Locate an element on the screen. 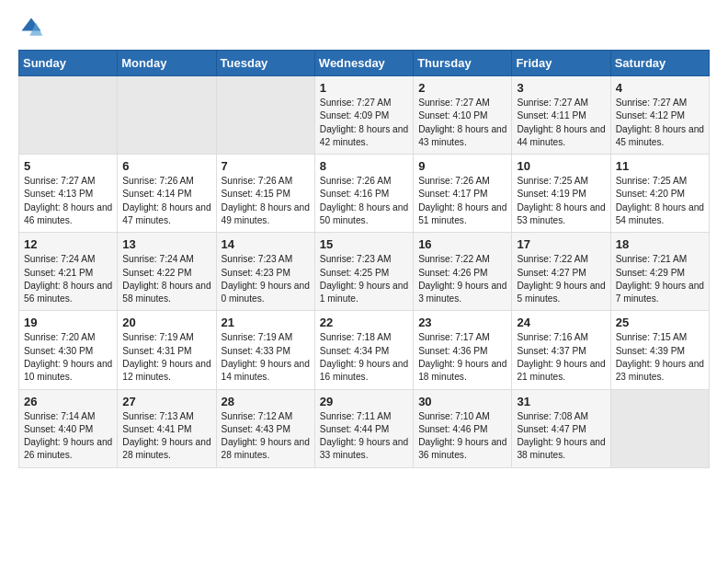 Image resolution: width=728 pixels, height=563 pixels. calendar-cell: 15Sunrise: 7:23 AM Sunset: 4:25 PM Dayli… is located at coordinates (364, 272).